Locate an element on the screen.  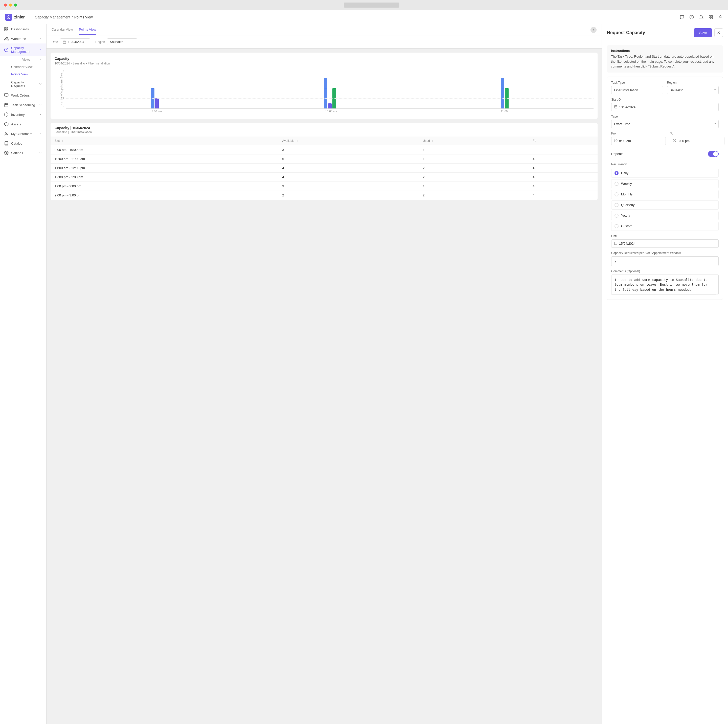
sidebar-item-work-orders: Work Orders is located at coordinates (23, 95).